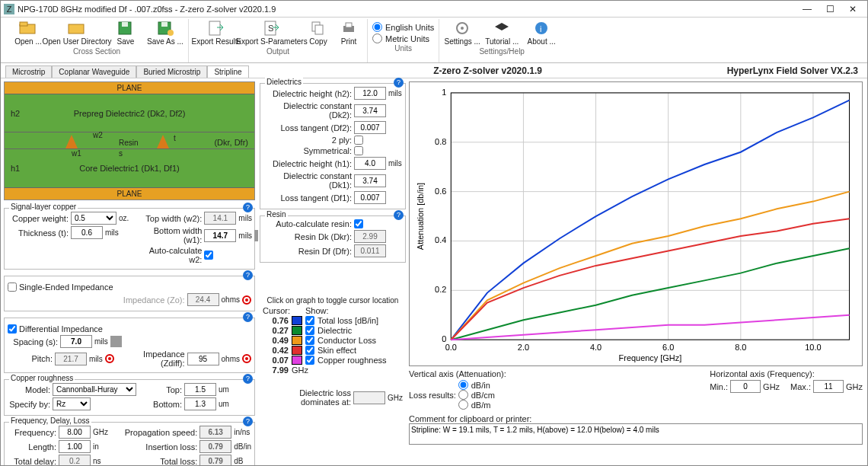 The image size is (868, 466). What do you see at coordinates (215, 432) in the screenshot?
I see `prop-speed-output` at bounding box center [215, 432].